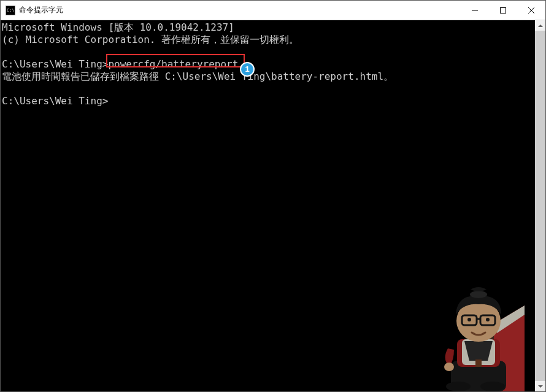 The width and height of the screenshot is (546, 392). Describe the element at coordinates (247, 69) in the screenshot. I see `callout-badge: 1` at that location.